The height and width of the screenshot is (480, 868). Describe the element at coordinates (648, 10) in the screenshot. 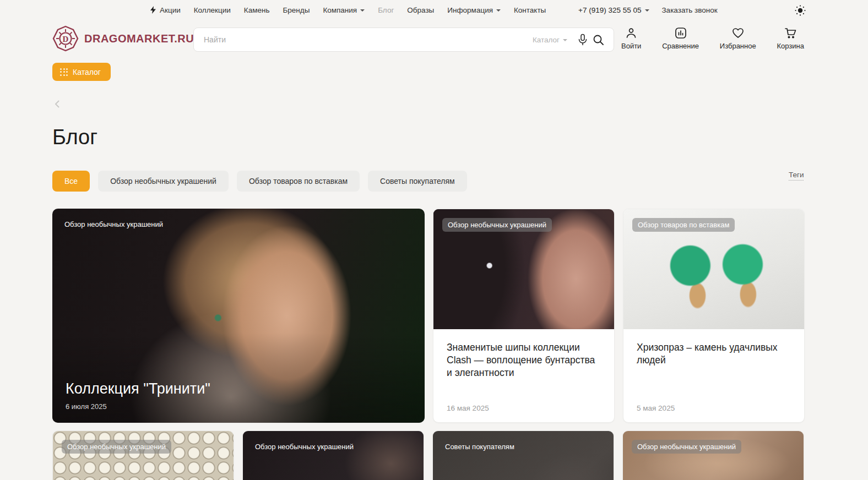

I see `topbar-right: +7 (919) 325 55 05 Заказать звонок` at that location.